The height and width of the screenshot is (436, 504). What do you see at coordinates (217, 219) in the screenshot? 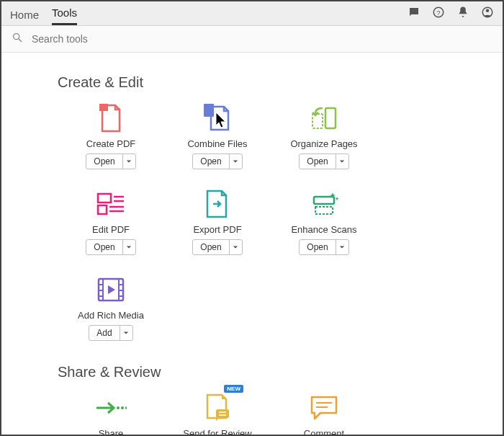
I see `tool-export-pdf: Export PDF Open` at bounding box center [217, 219].